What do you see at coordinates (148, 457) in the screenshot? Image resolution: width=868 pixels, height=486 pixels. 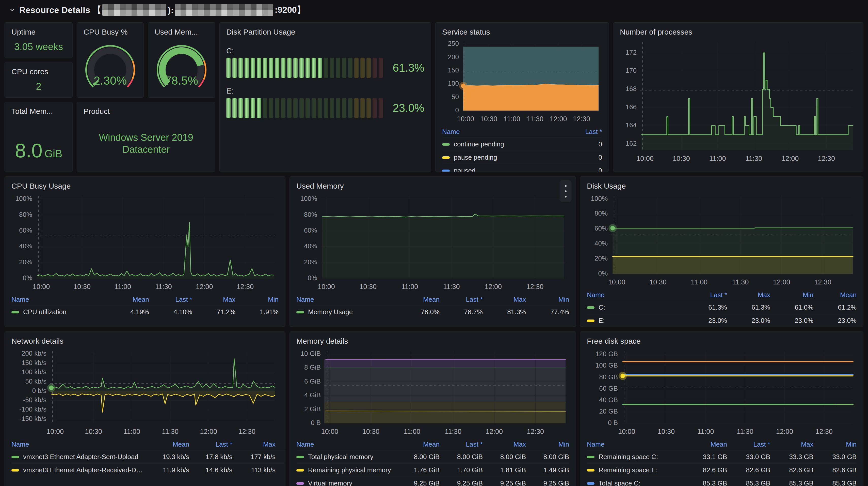 I see `legend-row: vmxnet3 Ethernet Adapter-Sent-Upload19.3…` at bounding box center [148, 457].